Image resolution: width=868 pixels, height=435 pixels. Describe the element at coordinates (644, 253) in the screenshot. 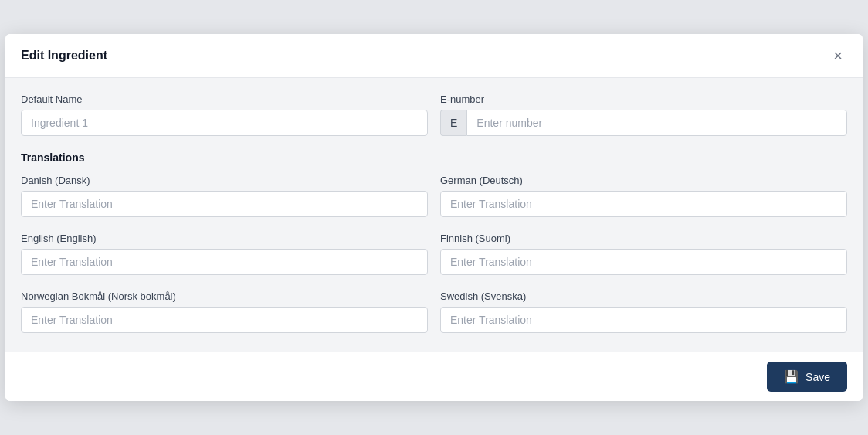

I see `translation-group-finnish: Finnish (Suomi)` at that location.